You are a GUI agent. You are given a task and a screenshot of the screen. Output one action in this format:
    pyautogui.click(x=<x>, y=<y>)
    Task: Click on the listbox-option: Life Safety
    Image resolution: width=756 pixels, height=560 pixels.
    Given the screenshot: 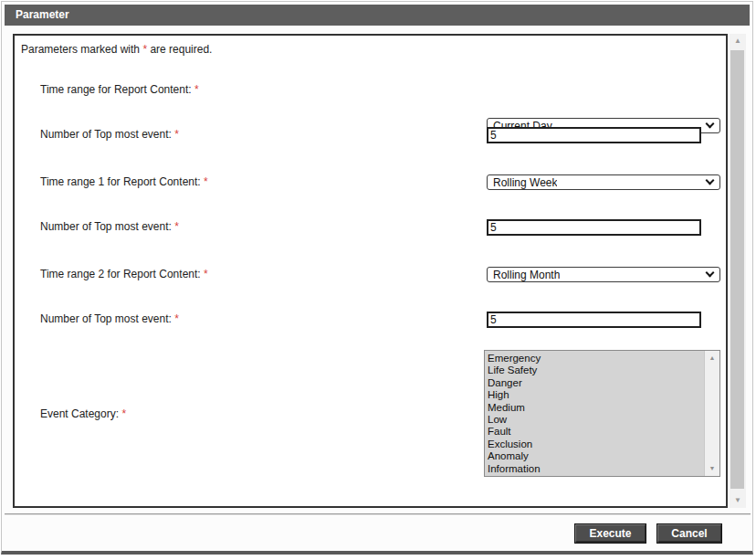 What is the action you would take?
    pyautogui.click(x=595, y=371)
    